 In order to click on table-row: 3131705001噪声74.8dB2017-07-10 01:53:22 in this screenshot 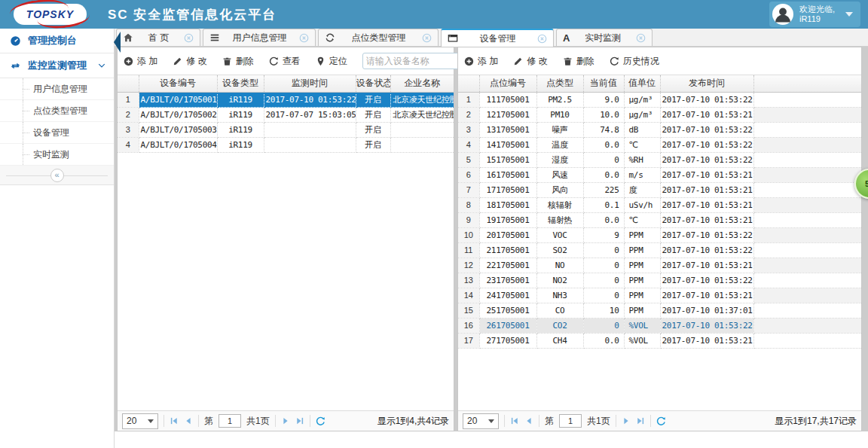, I will do `click(660, 130)`.